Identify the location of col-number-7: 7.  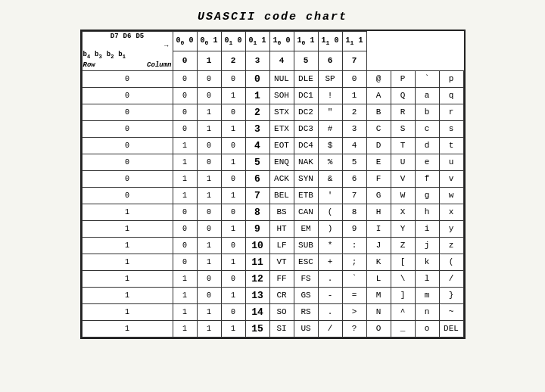
(354, 61).